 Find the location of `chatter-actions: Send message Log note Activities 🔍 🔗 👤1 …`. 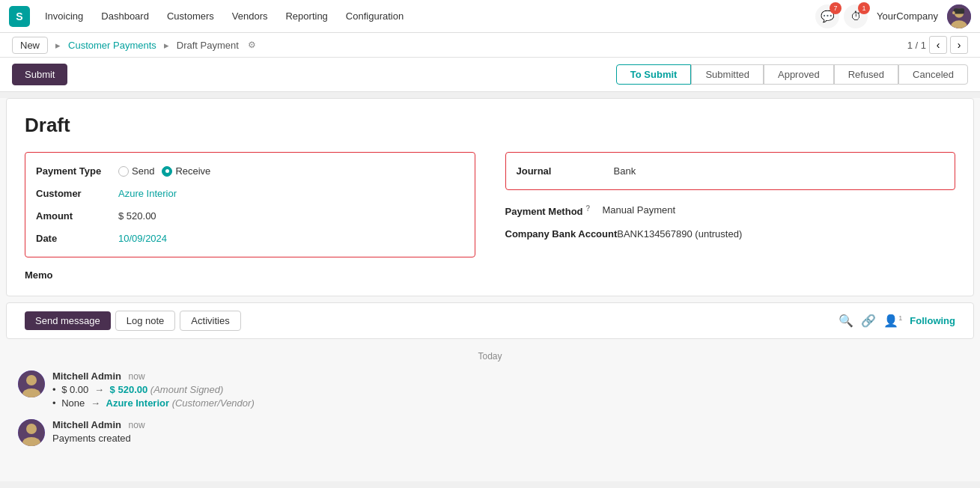

chatter-actions: Send message Log note Activities 🔍 🔗 👤1 … is located at coordinates (490, 320).